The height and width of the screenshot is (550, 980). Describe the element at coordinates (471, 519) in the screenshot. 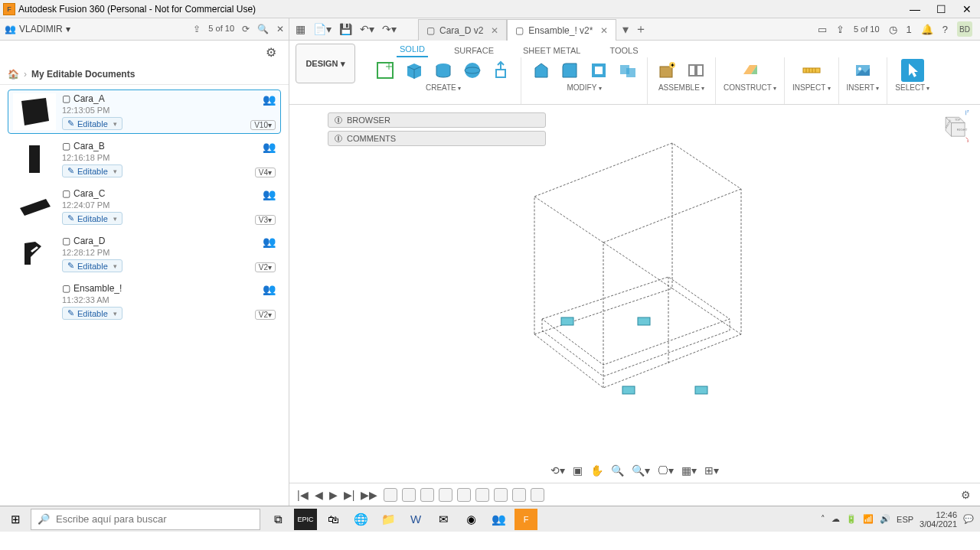

I see `app-chrome-icon: ◉` at that location.